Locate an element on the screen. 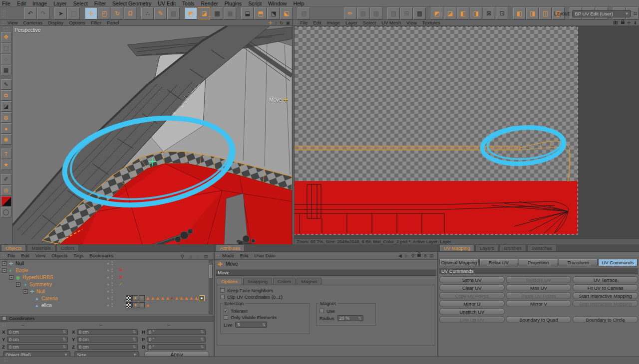  paint-toolbar-grip is located at coordinates (6, 29).